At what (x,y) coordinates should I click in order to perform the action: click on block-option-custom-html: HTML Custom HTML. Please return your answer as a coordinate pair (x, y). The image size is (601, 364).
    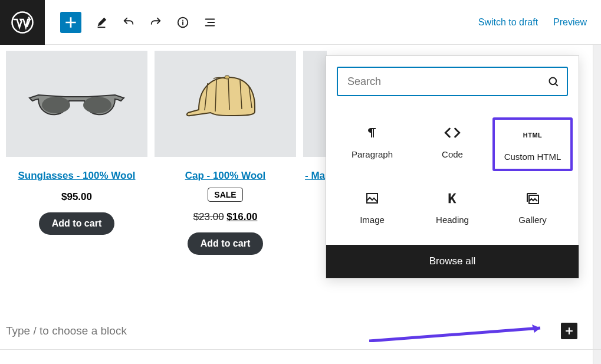
    Looking at the image, I should click on (533, 144).